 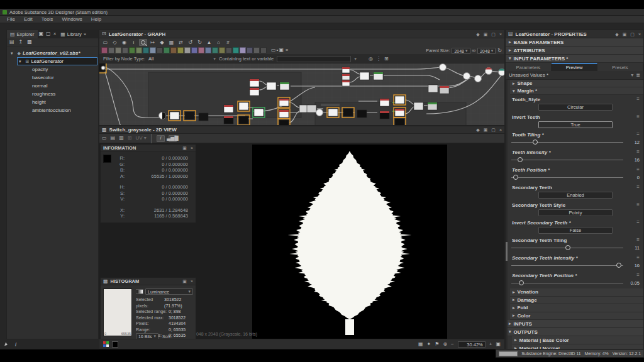 What do you see at coordinates (113, 138) in the screenshot?
I see `save-image-icon: ▤` at bounding box center [113, 138].